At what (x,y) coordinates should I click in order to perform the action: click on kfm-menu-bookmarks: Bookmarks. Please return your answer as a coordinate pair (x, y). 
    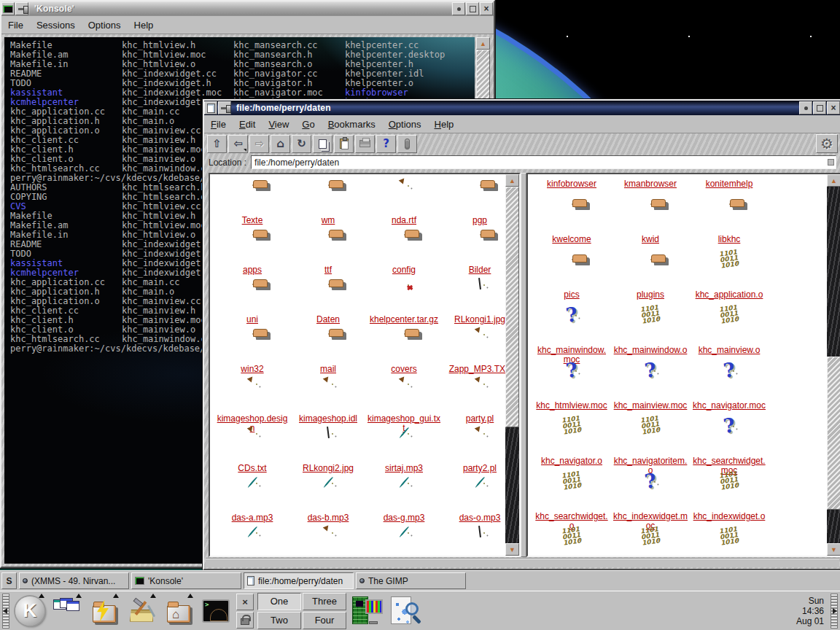
    Looking at the image, I should click on (351, 124).